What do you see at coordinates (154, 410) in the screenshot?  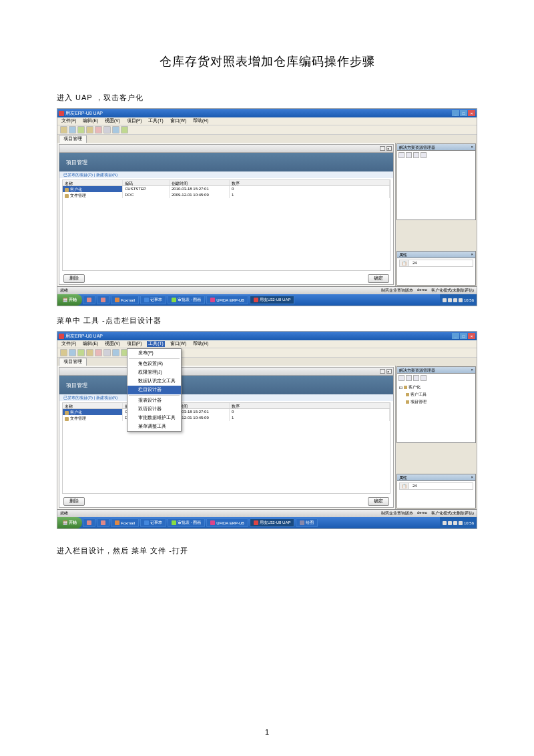 I see `dropdown-item-bilingual: 双语设计器` at bounding box center [154, 410].